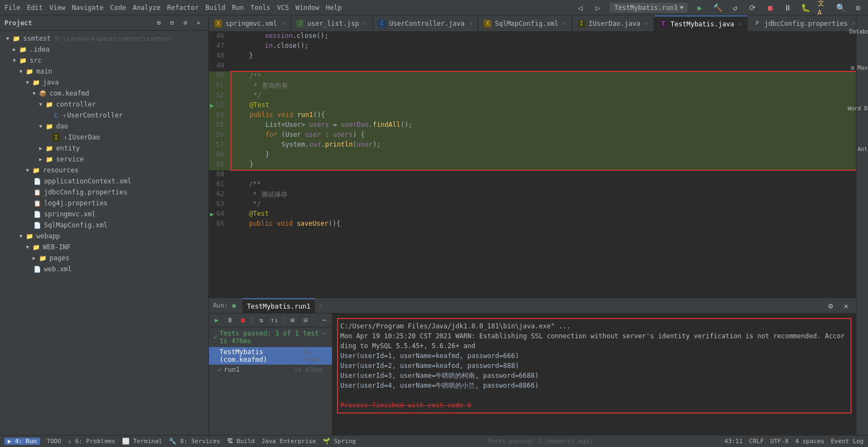  Describe the element at coordinates (831, 306) in the screenshot. I see `run-panel-settings-icon: ⚙` at that location.